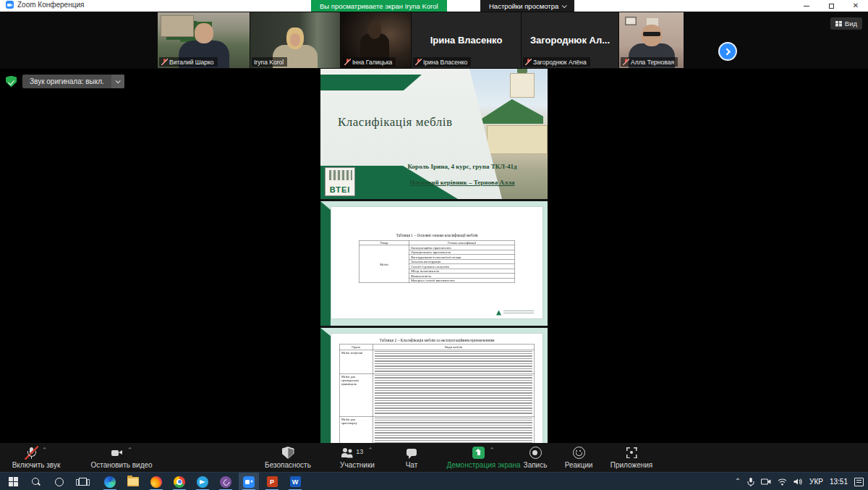 This screenshot has height=490, width=868. I want to click on participant-name: Iryna Korol, so click(269, 62).